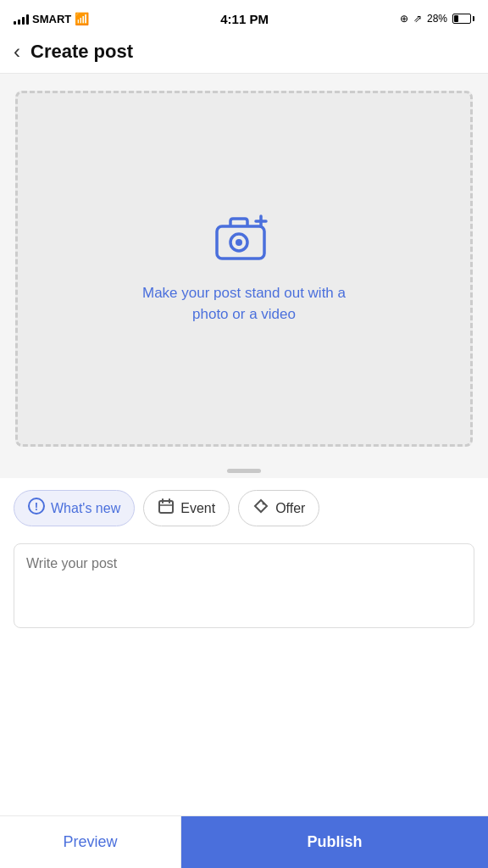  Describe the element at coordinates (335, 843) in the screenshot. I see `publish-button: Publish` at that location.